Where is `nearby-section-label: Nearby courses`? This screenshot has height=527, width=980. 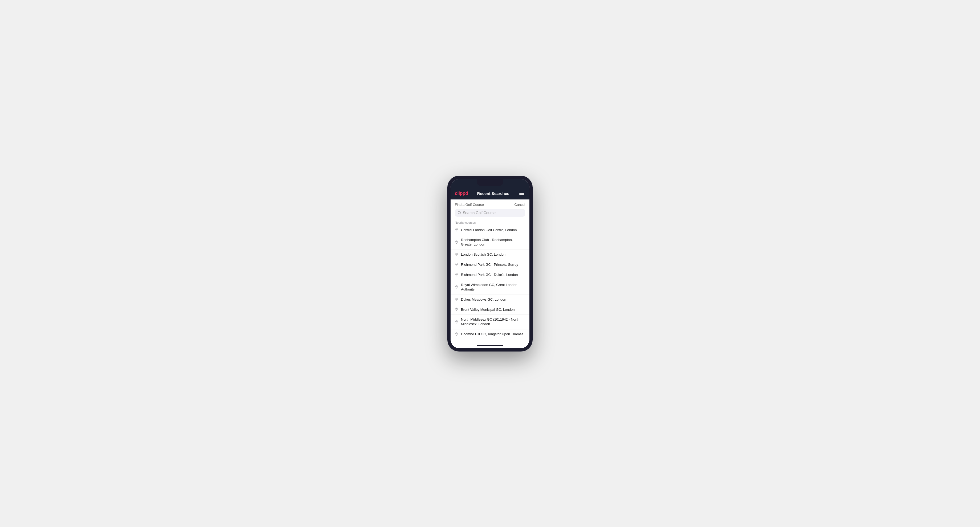
nearby-section-label: Nearby courses is located at coordinates (490, 222).